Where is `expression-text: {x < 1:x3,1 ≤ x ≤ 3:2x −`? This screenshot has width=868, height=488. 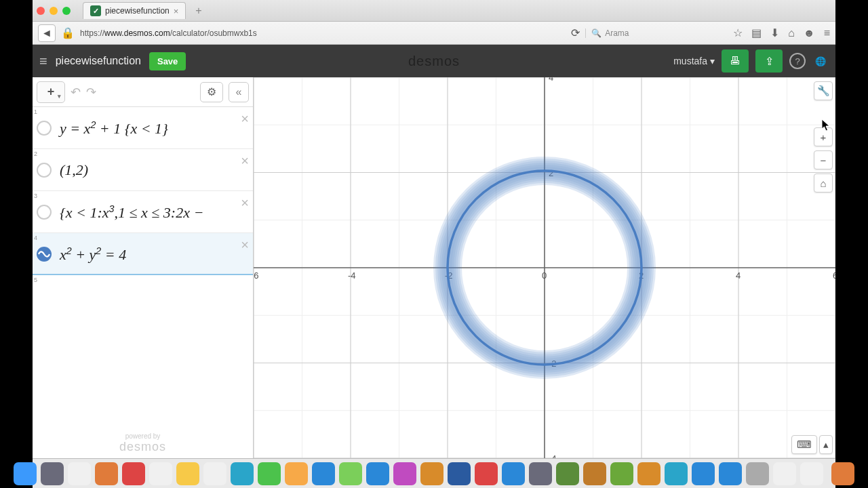
expression-text: {x < 1:x3,1 ≤ x ≤ 3:2x − is located at coordinates (155, 210).